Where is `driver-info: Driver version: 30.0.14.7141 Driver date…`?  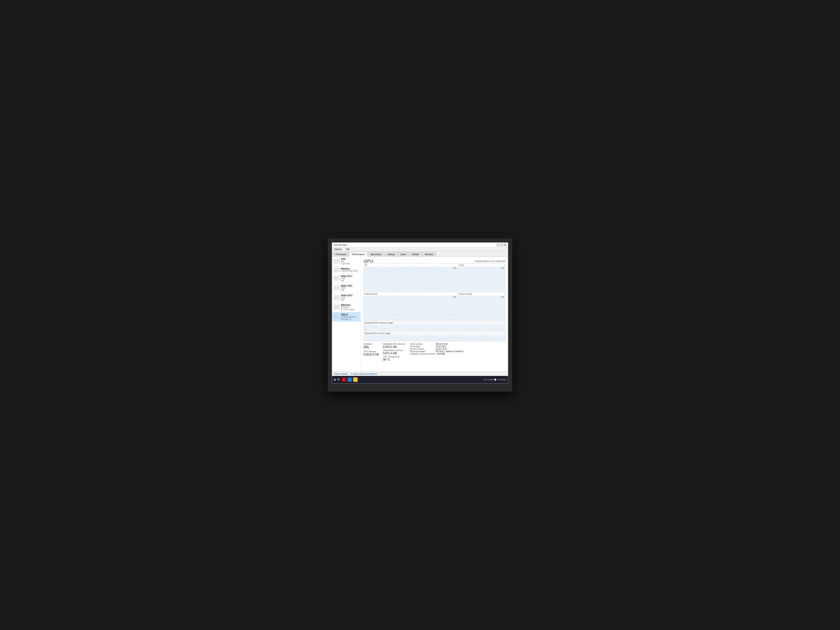
driver-info: Driver version: 30.0.14.7141 Driver date… is located at coordinates (437, 352).